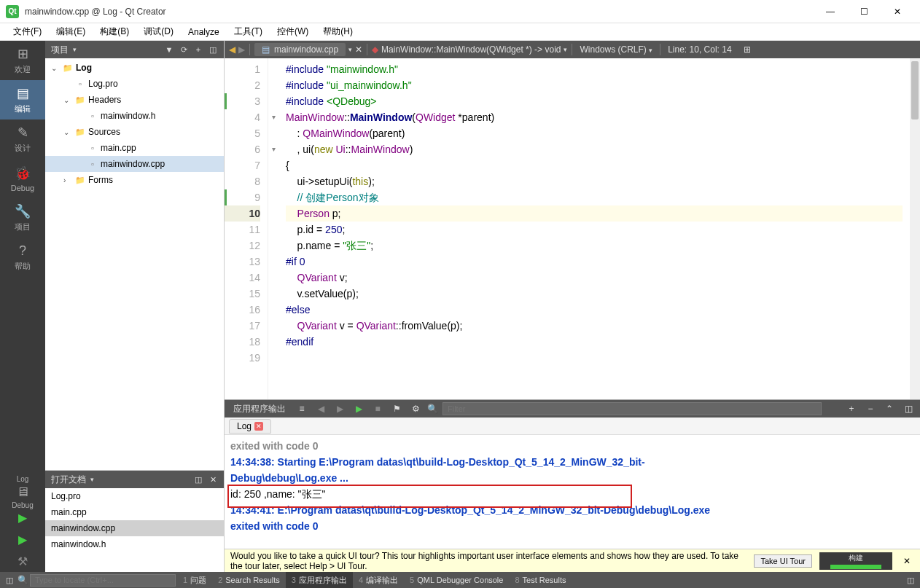  I want to click on build-progress-bar, so click(856, 567).